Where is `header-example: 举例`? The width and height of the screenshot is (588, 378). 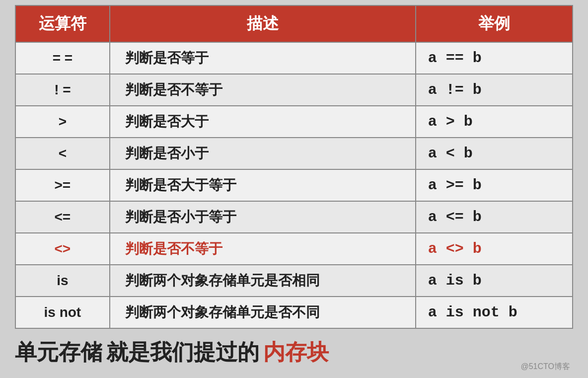 header-example: 举例 is located at coordinates (494, 24).